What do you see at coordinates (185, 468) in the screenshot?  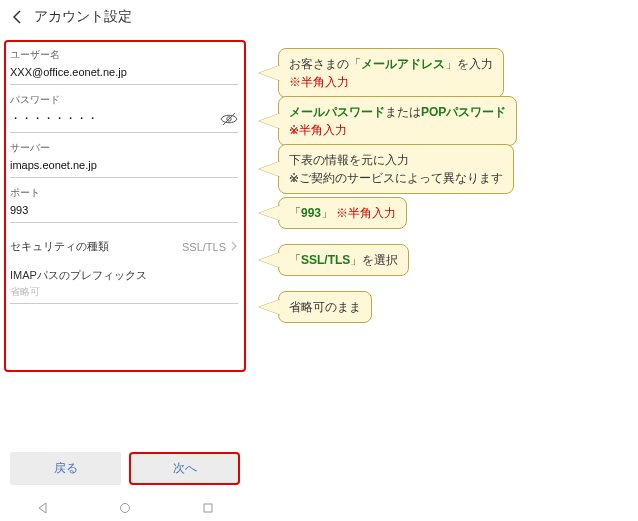 I see `next-button-label: 次へ` at bounding box center [185, 468].